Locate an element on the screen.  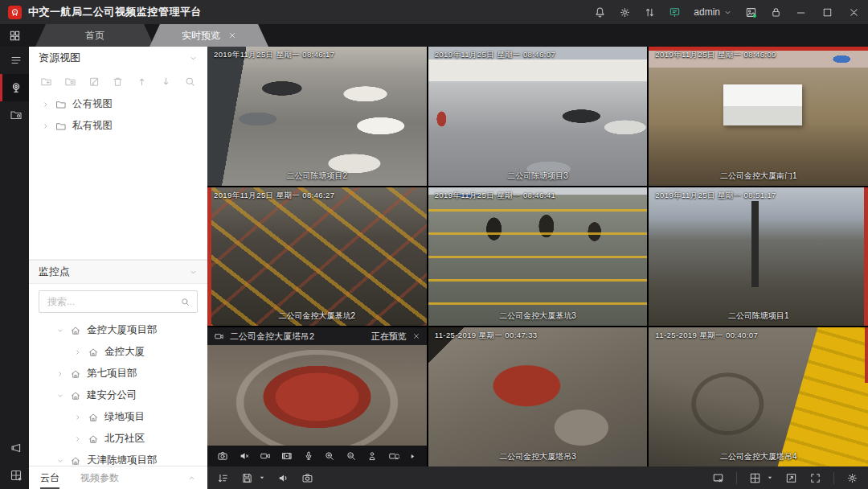
video-cell-6: 2019年11月25日 星期一 08:51:17 二公司陈塘项目1 is located at coordinates (759, 257).